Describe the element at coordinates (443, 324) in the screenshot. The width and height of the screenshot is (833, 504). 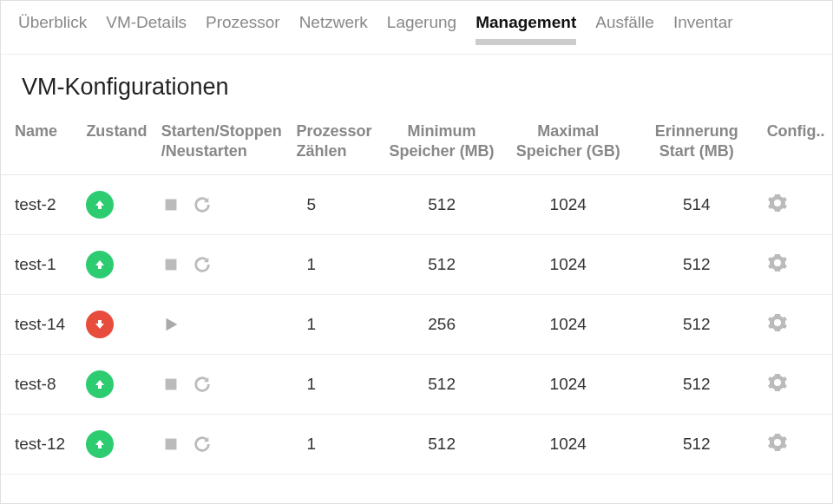
I see `min-memory: 256` at that location.